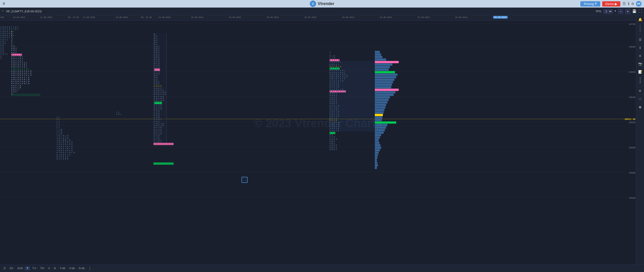 This screenshot has width=644, height=272. What do you see at coordinates (598, 11) in the screenshot?
I see `tpo-label: TPO` at bounding box center [598, 11].